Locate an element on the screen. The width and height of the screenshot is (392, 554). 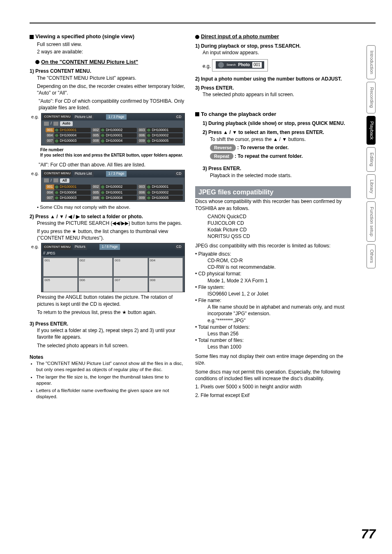
pic-head-auto: CONTENT MENU Picture List 1 / 3 Page CD is located at coordinates (113, 117).